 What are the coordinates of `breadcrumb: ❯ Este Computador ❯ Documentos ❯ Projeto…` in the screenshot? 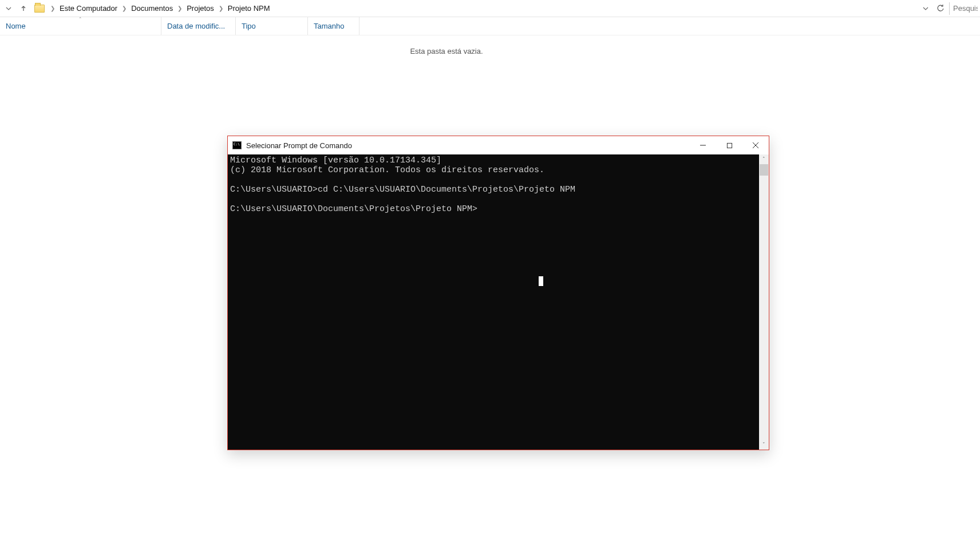 It's located at (483, 8).